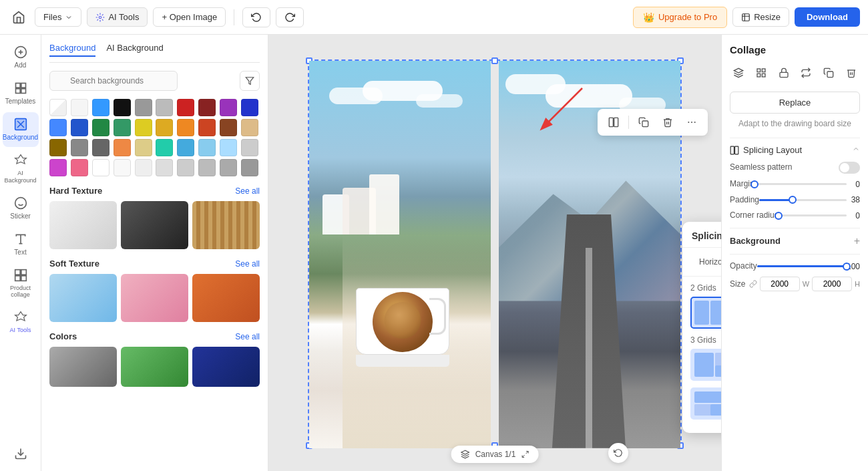 This screenshot has width=868, height=471. What do you see at coordinates (803, 200) in the screenshot?
I see `padding-track` at bounding box center [803, 200].